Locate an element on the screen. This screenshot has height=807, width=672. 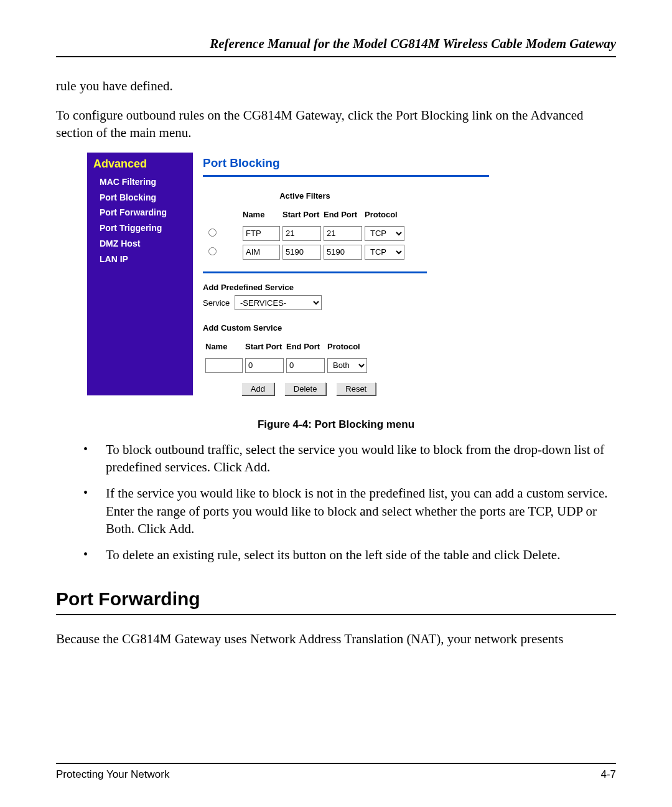
closing-paragraph: Because the CG814M Gateway uses Network … is located at coordinates (336, 639).